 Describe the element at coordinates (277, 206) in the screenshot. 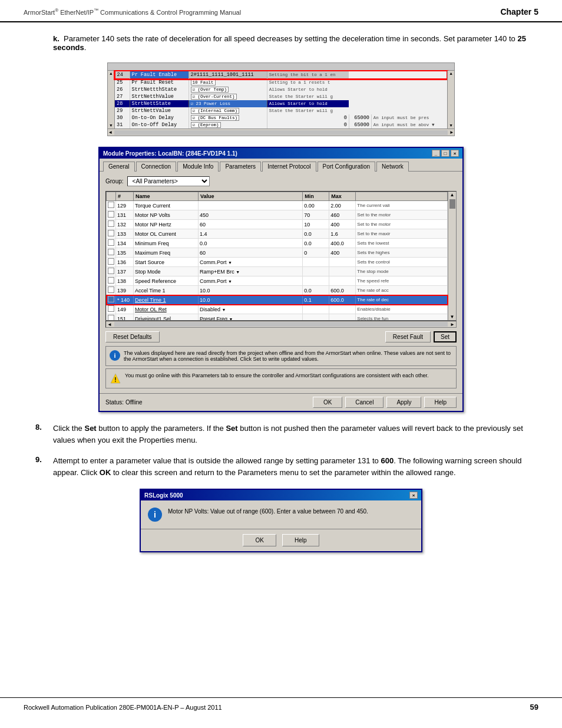

I see `param-row-129: 129 Torque Current 0.00 2.00 The current…` at that location.